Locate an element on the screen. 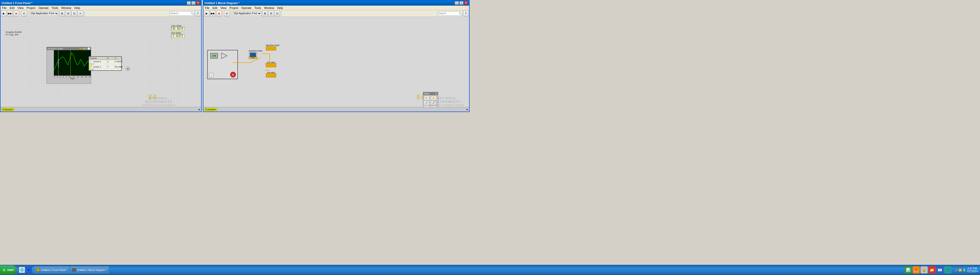 Image resolution: width=980 pixels, height=275 pixels. cursor-close-button: ✕ is located at coordinates (128, 69).